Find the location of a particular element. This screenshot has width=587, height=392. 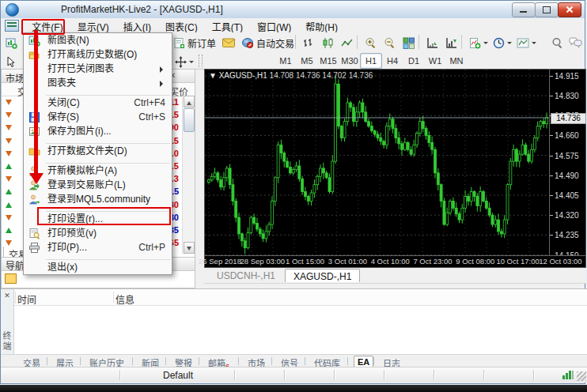

file-menu-item-close: 关闭(C)Ctrl+F4 is located at coordinates (98, 103).